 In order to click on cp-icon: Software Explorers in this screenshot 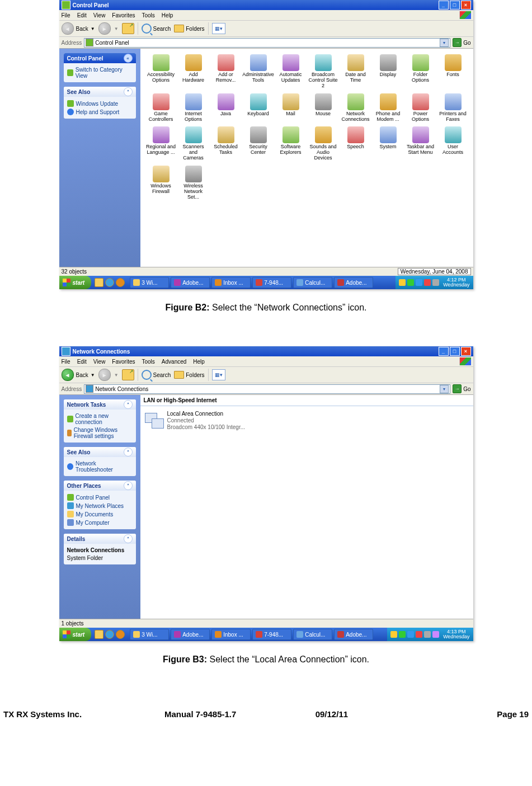, I will do `click(291, 144)`.